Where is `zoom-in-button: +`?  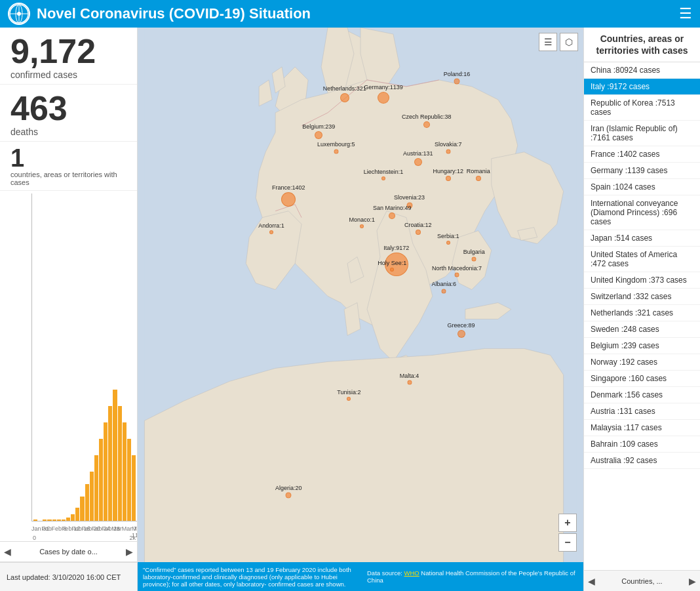
zoom-in-button: + is located at coordinates (568, 523).